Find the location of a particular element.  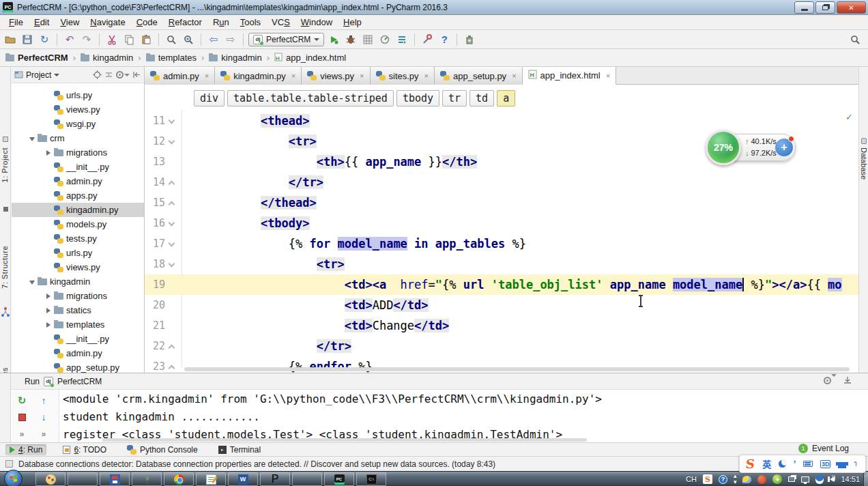

menu-item-edit: Edit is located at coordinates (42, 22).